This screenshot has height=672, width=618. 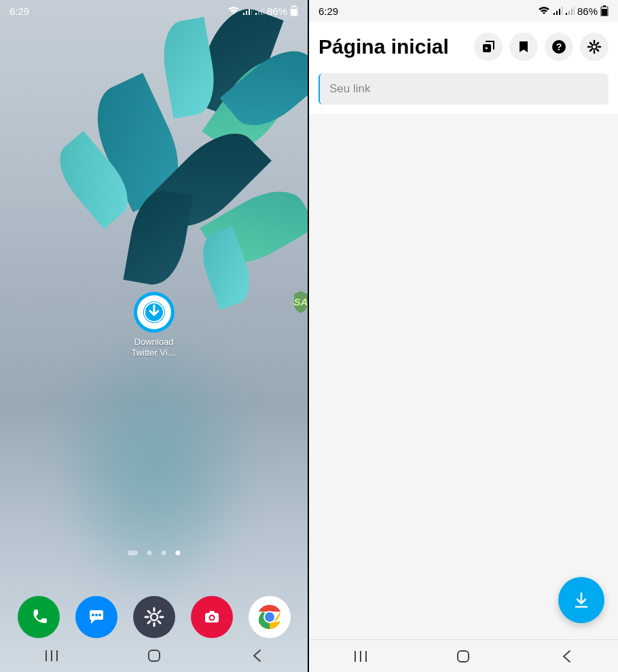 I want to click on app-shortcut-download-twitter: Download Twitter Vi…, so click(x=153, y=324).